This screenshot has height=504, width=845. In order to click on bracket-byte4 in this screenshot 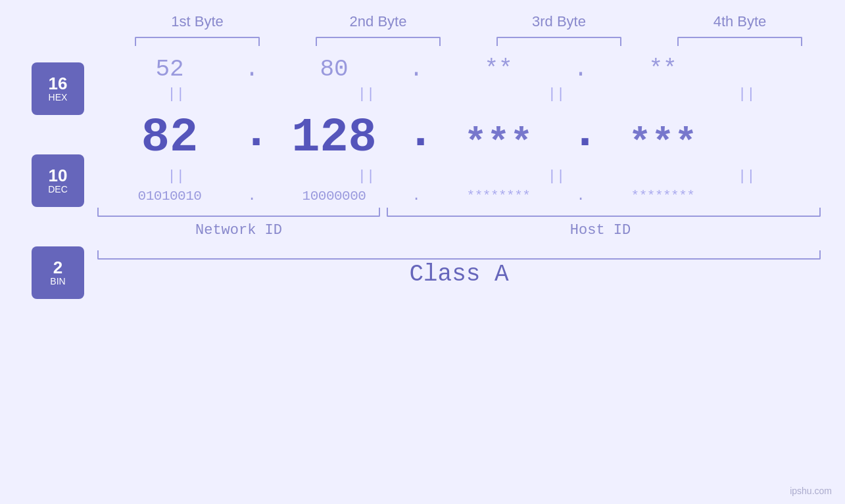, I will do `click(740, 41)`.